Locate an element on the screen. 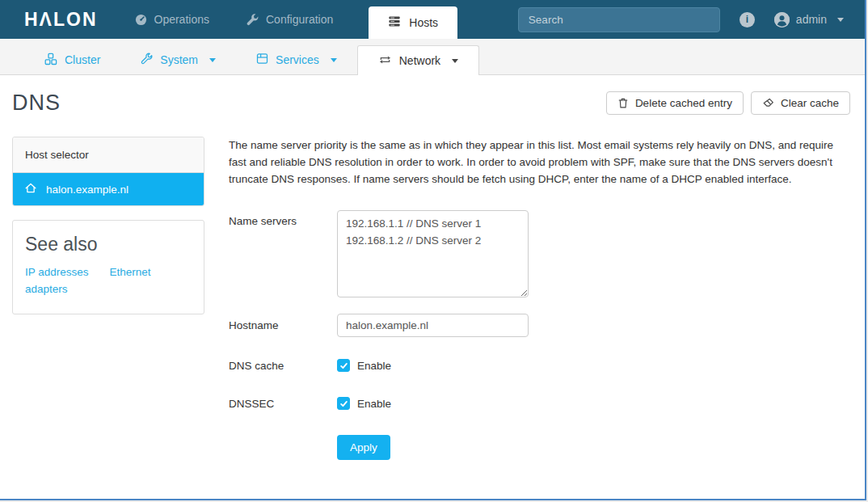 The width and height of the screenshot is (868, 502). see-also-links: IP addressesEthernet adapters is located at coordinates (108, 281).